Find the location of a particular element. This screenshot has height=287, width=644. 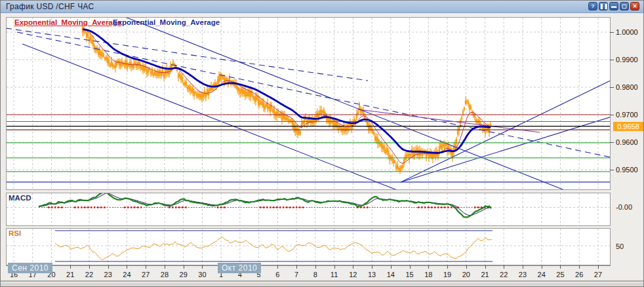

x-axis-label: 7 is located at coordinates (296, 275).